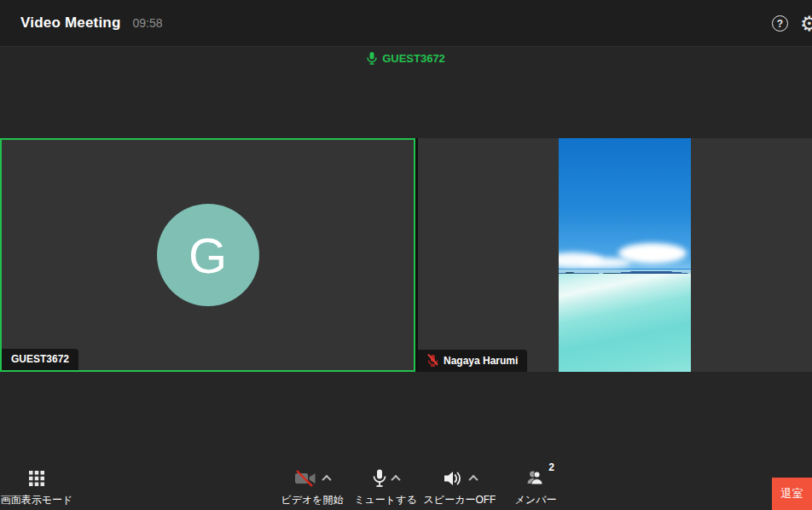 The height and width of the screenshot is (510, 812). What do you see at coordinates (536, 500) in the screenshot?
I see `members-label: メンバー` at bounding box center [536, 500].